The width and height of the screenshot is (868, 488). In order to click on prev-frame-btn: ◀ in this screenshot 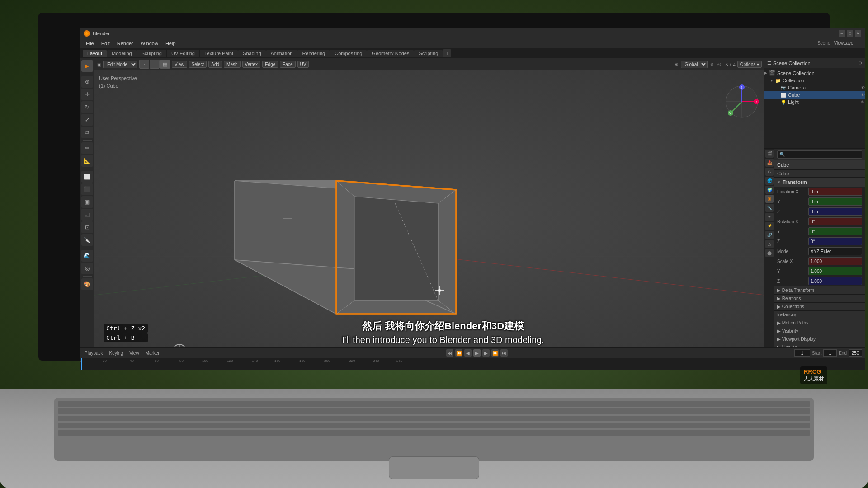, I will do `click(468, 353)`.